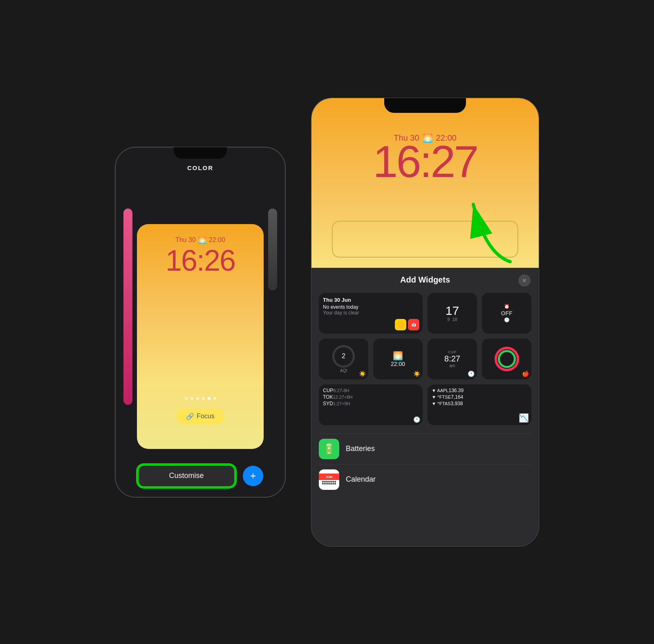 Image resolution: width=654 pixels, height=644 pixels. What do you see at coordinates (526, 374) in the screenshot?
I see `activity-apple-icon: 🍎` at bounding box center [526, 374].